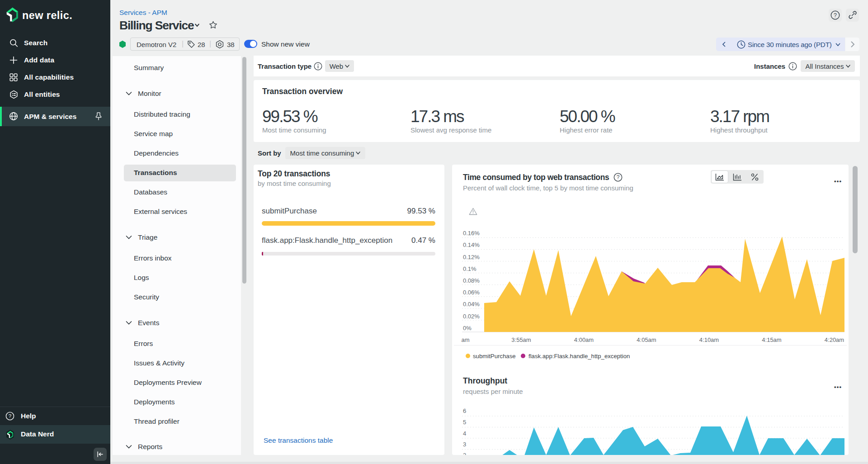 The width and height of the screenshot is (868, 464). I want to click on svg-text: new relic., so click(47, 15).